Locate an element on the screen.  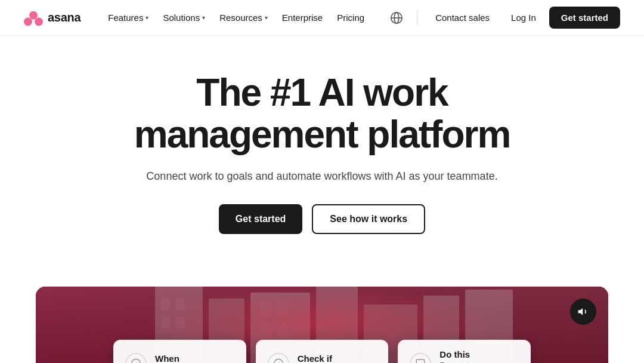
nav-divider is located at coordinates (417, 18).